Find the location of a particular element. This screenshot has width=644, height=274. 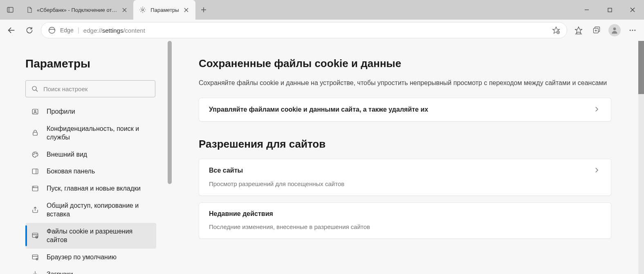

sidebar-scrollbar is located at coordinates (170, 157).